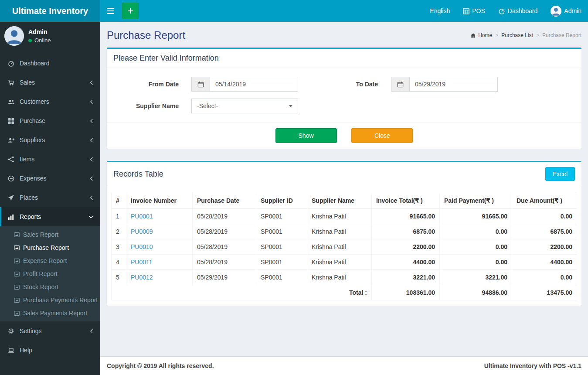 The image size is (588, 375). What do you see at coordinates (506, 11) in the screenshot?
I see `navbar-right: English POS Dashboard Admin` at bounding box center [506, 11].